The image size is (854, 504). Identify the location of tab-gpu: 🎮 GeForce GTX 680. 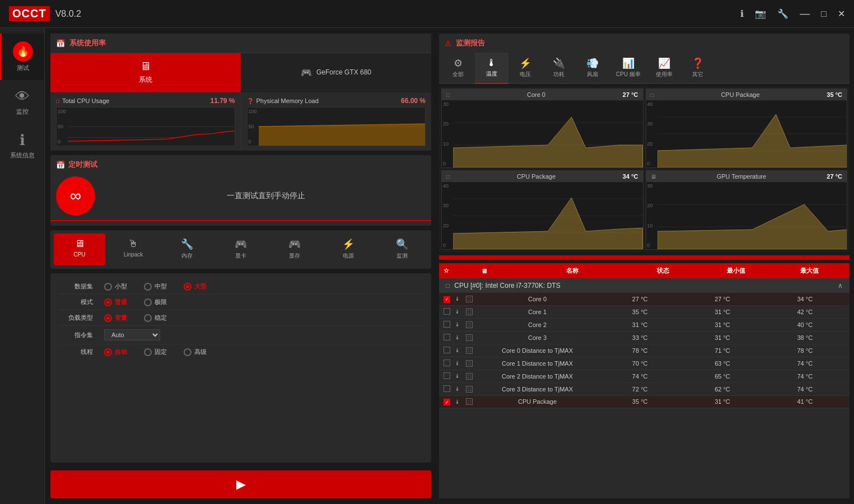
(336, 73).